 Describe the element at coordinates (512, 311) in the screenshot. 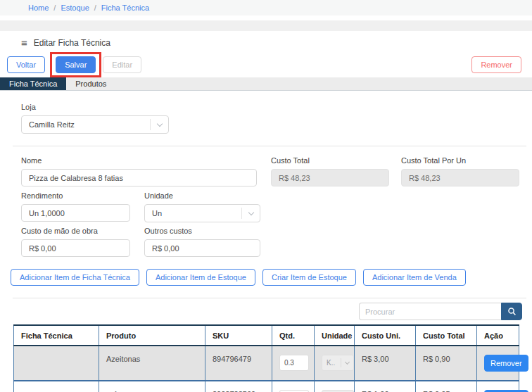

I see `magnifier-icon` at that location.